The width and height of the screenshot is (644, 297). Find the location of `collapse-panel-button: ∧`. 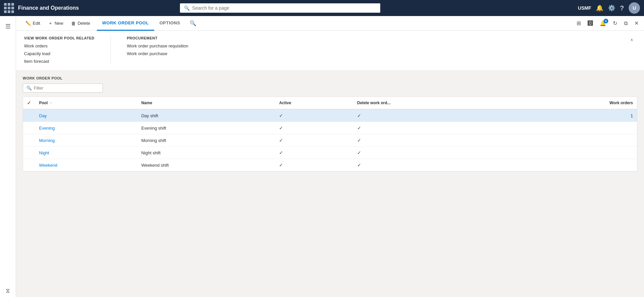

collapse-panel-button: ∧ is located at coordinates (632, 40).